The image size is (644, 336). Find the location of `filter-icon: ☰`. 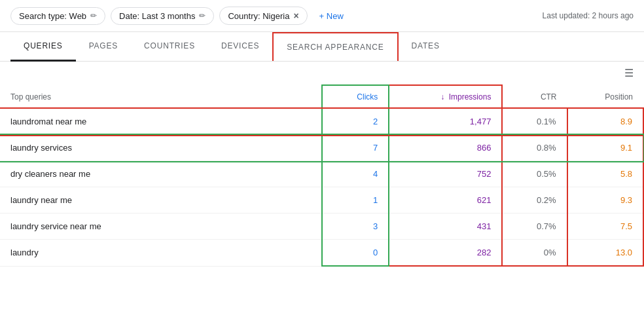

filter-icon: ☰ is located at coordinates (629, 73).